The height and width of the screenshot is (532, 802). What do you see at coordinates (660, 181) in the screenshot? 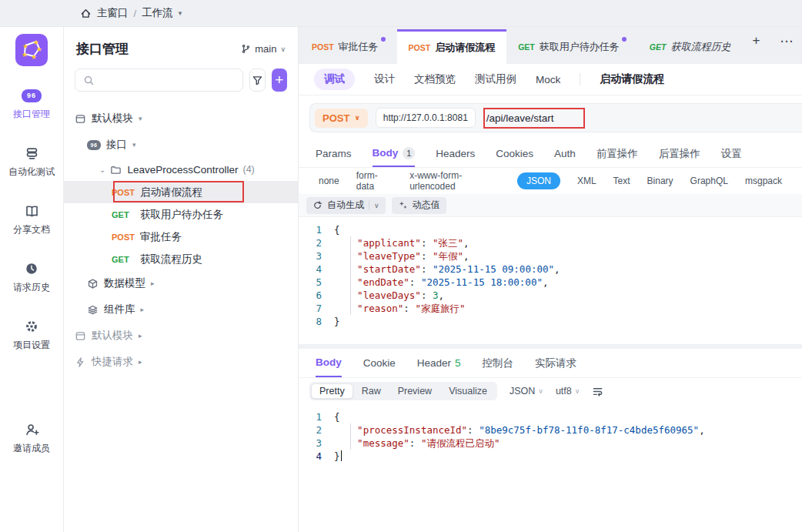
I see `body-type-Binary: Binary` at bounding box center [660, 181].